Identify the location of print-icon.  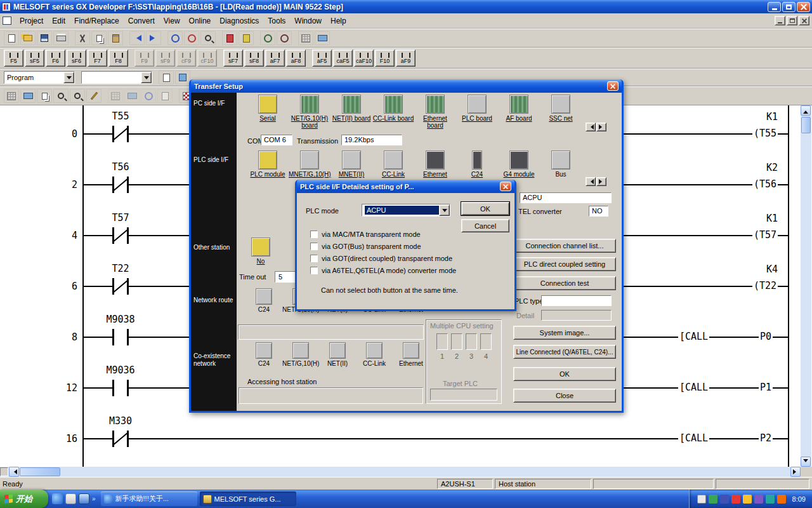
(61, 38).